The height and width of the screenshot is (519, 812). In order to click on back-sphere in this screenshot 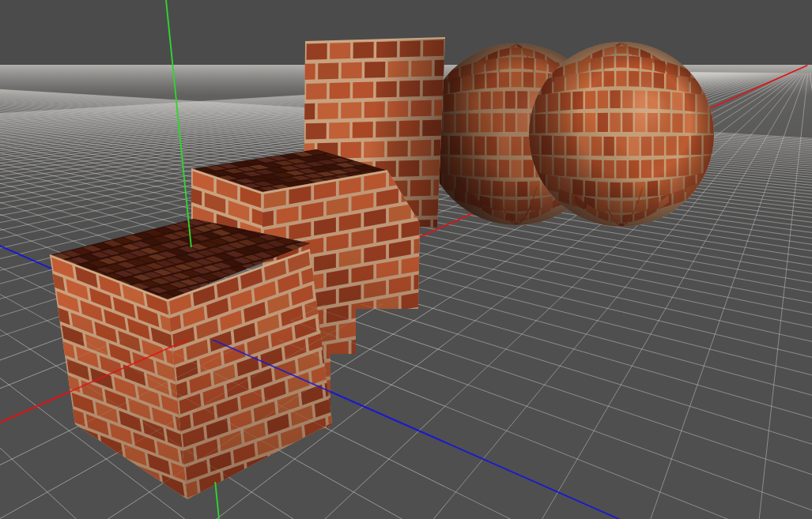, I will do `click(488, 134)`.